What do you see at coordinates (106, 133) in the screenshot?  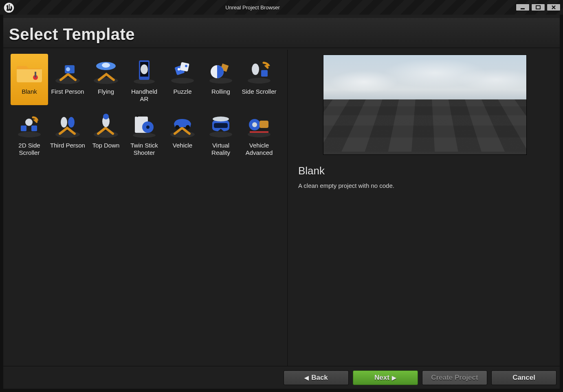 I see `template-top-down: Top Down` at bounding box center [106, 133].